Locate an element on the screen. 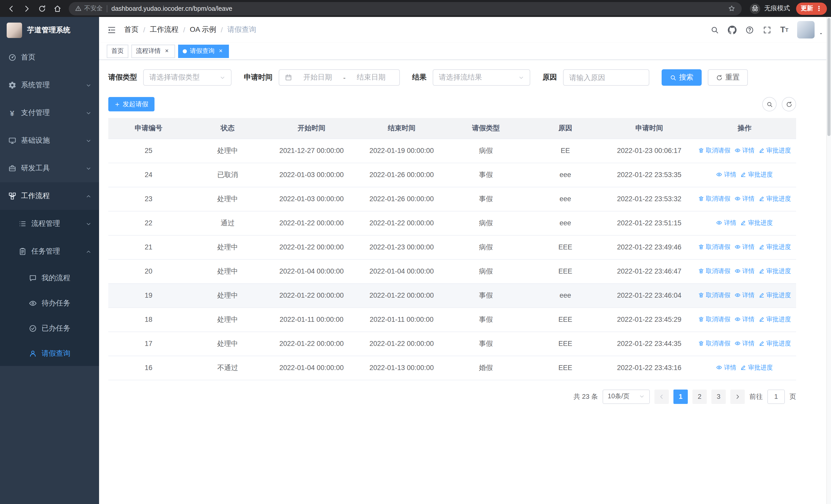  fullscreen-icon is located at coordinates (767, 30).